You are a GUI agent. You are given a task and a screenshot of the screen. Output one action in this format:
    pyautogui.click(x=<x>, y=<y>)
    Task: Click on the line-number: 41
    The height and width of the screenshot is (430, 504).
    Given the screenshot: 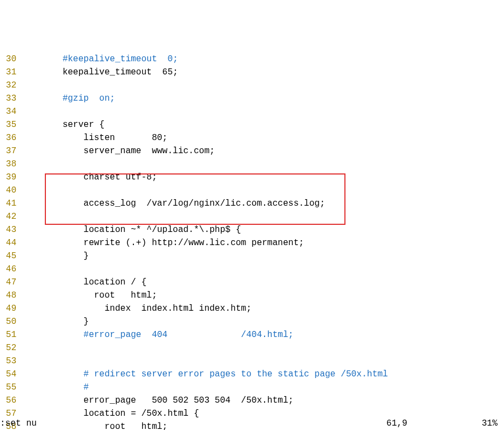 What is the action you would take?
    pyautogui.click(x=8, y=204)
    